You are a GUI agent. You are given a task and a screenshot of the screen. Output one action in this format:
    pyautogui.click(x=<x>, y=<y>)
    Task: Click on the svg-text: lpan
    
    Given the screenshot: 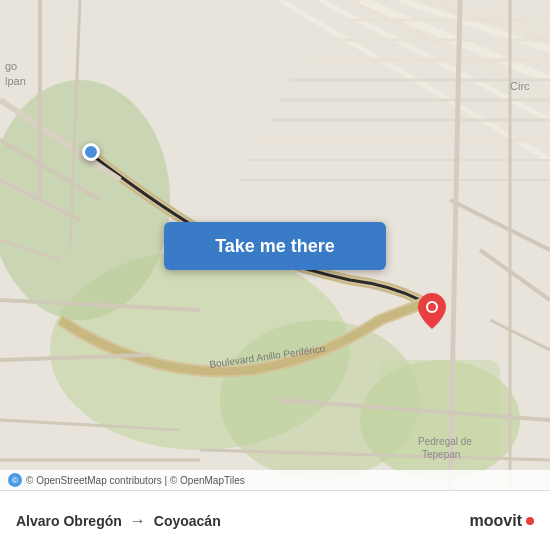 What is the action you would take?
    pyautogui.click(x=16, y=81)
    